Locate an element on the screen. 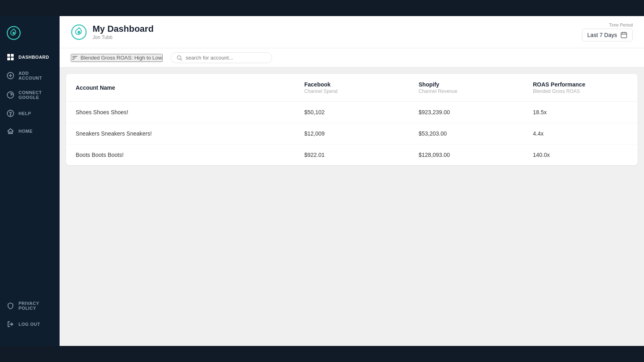 The height and width of the screenshot is (362, 644). sidebar-bottom: PRIVACY POLICY LOG OUT is located at coordinates (30, 318).